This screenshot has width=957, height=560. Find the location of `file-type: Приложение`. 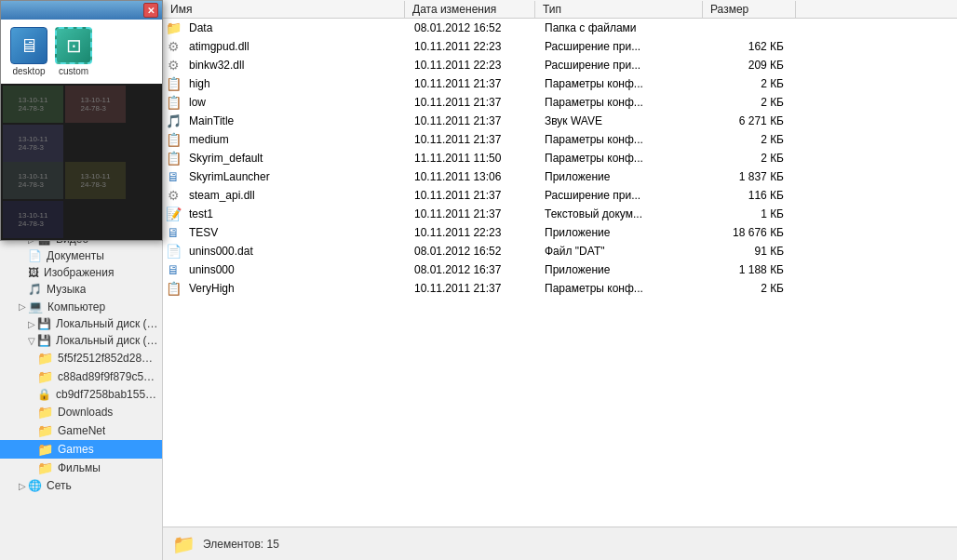

file-type: Приложение is located at coordinates (622, 177).